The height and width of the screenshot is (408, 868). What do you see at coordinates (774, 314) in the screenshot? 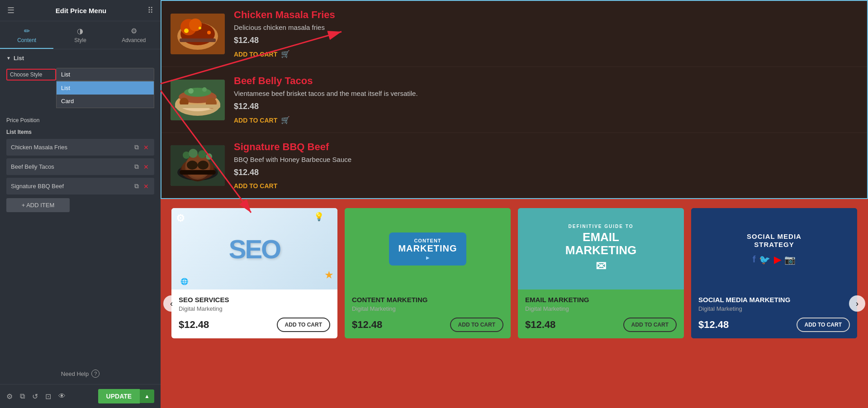
I see `card-3-body: SOCIAL MEDIA MARKETING Digital Marketing…` at bounding box center [774, 314].